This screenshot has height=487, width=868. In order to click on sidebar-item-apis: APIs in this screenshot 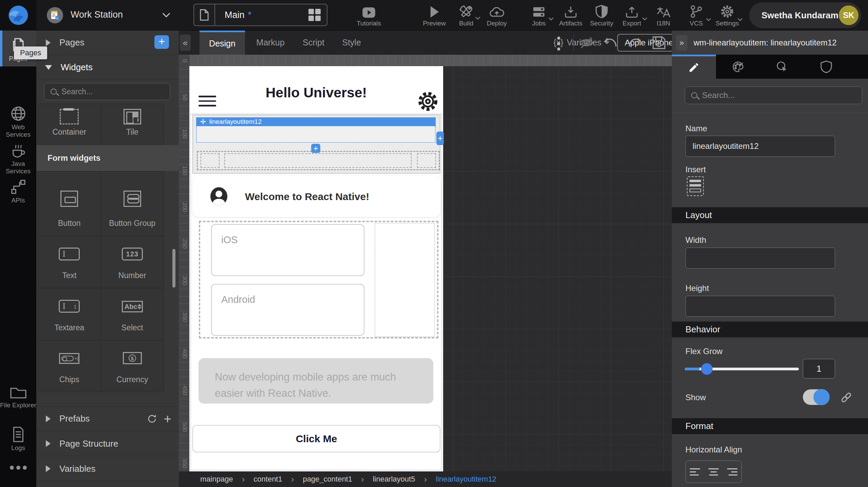, I will do `click(18, 192)`.